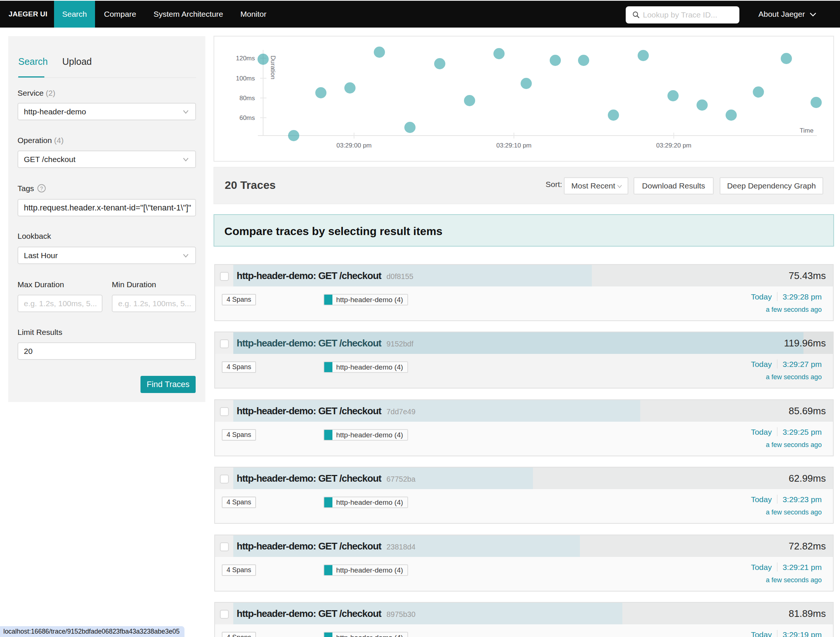  Describe the element at coordinates (245, 78) in the screenshot. I see `svg-text: 100ms` at that location.